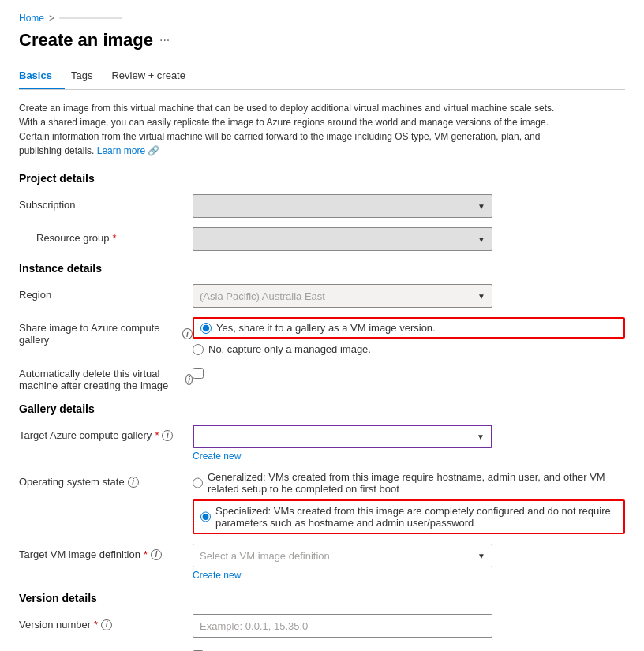  Describe the element at coordinates (198, 373) in the screenshot. I see `auto-delete-checkbox` at that location.